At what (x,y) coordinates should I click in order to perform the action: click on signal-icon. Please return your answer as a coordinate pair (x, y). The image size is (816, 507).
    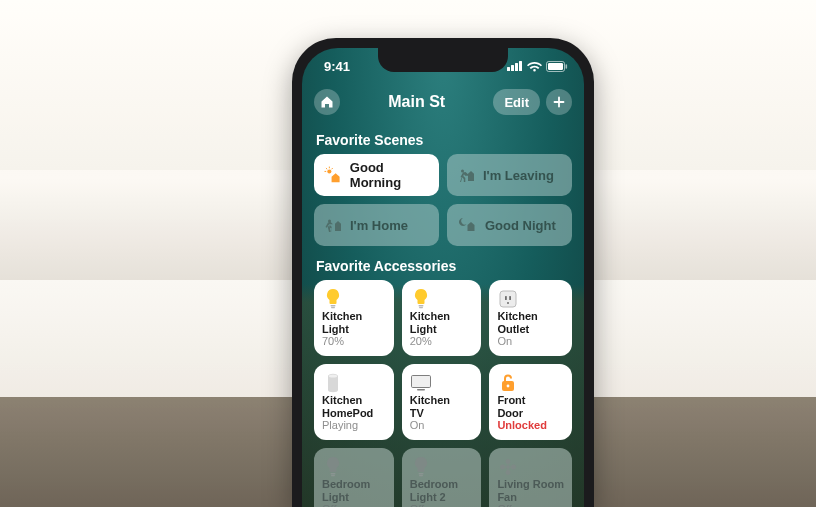
    Looking at the image, I should click on (515, 66).